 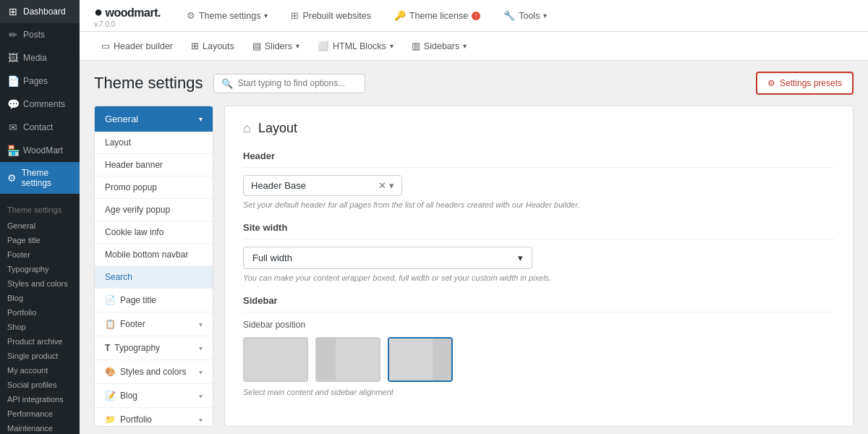 What do you see at coordinates (297, 83) in the screenshot?
I see `search-input` at bounding box center [297, 83].